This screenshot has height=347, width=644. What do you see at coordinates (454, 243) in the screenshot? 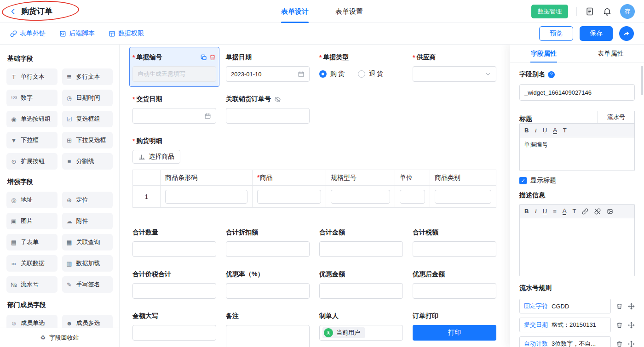
I see `canvas-field-total-tax: 合计税额` at bounding box center [454, 243].